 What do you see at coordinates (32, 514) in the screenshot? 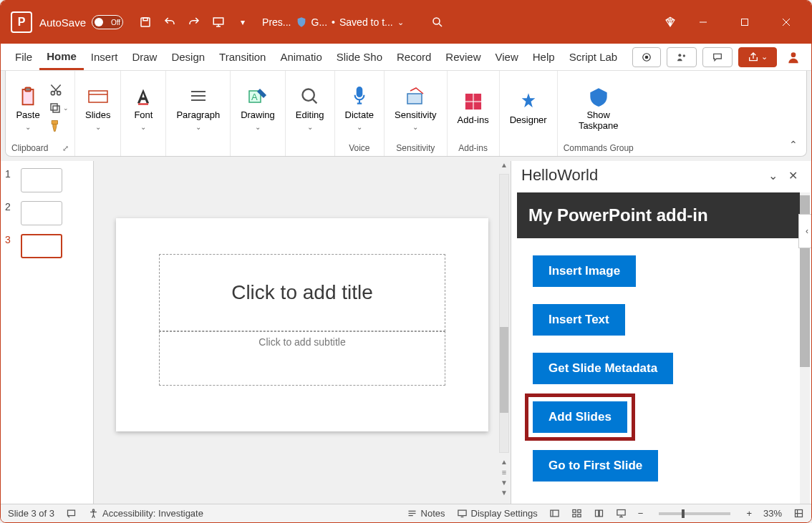
I see `slide-counter: Slide 3 of 3` at bounding box center [32, 514].